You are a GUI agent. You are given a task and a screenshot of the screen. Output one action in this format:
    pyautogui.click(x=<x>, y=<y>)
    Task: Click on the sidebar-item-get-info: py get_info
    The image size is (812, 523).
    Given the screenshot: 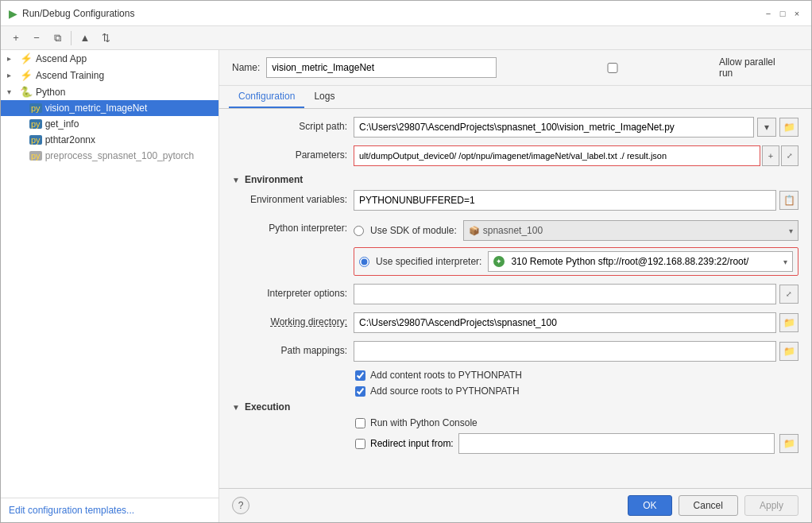 What is the action you would take?
    pyautogui.click(x=110, y=124)
    